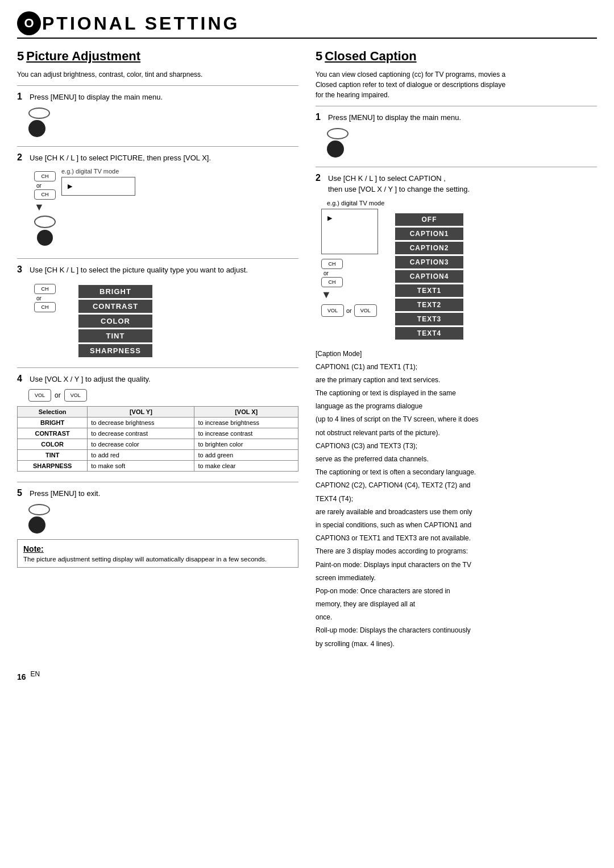 This screenshot has height=868, width=614. I want to click on caption-line-4: (up to 4 lines of script on the TV scree…, so click(456, 420).